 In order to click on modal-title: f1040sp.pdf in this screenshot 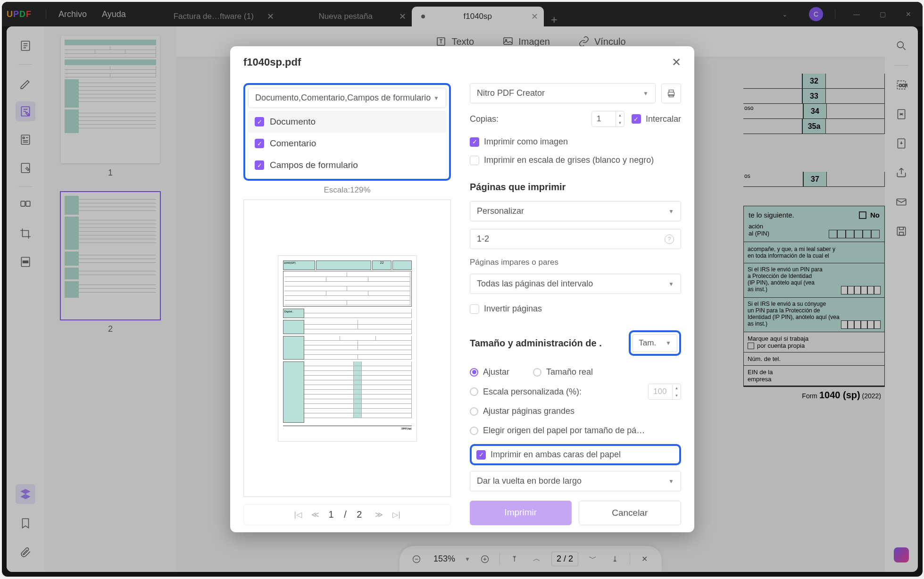, I will do `click(272, 62)`.